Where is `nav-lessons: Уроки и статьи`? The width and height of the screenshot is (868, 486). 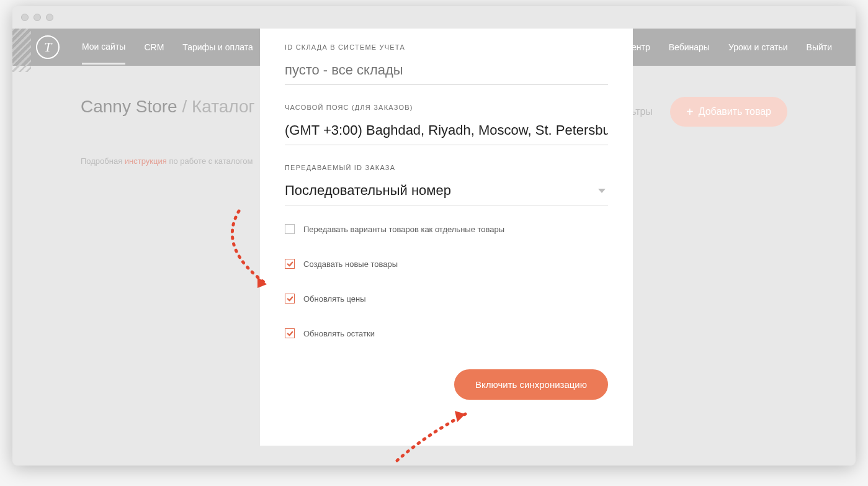
nav-lessons: Уроки и статьи is located at coordinates (758, 47).